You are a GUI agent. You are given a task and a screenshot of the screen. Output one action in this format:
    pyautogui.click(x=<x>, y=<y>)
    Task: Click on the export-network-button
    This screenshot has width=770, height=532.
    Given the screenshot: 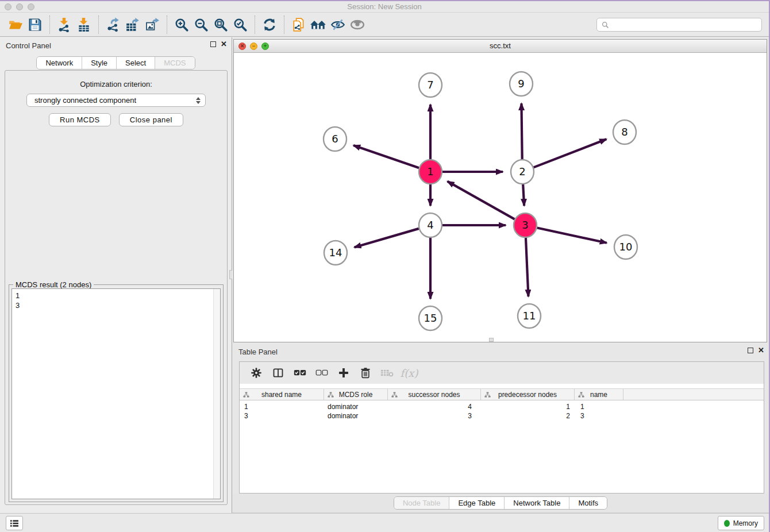 What is the action you would take?
    pyautogui.click(x=113, y=25)
    